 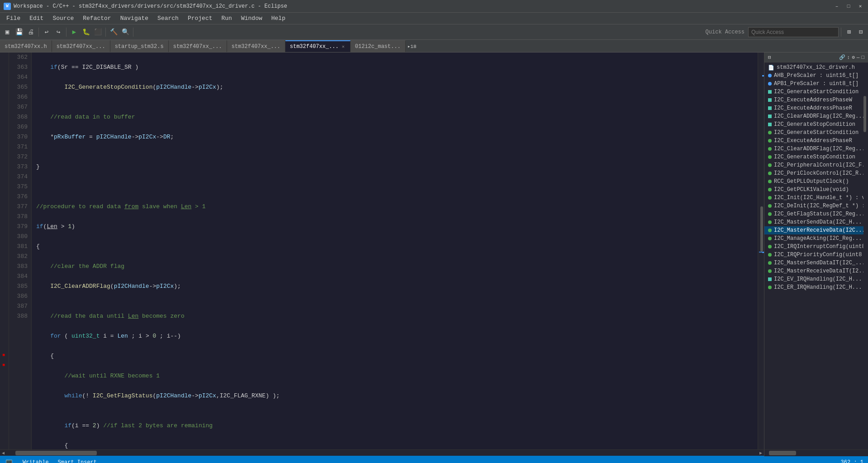 What do you see at coordinates (816, 453) in the screenshot?
I see `outline-h-scroll` at bounding box center [816, 453].